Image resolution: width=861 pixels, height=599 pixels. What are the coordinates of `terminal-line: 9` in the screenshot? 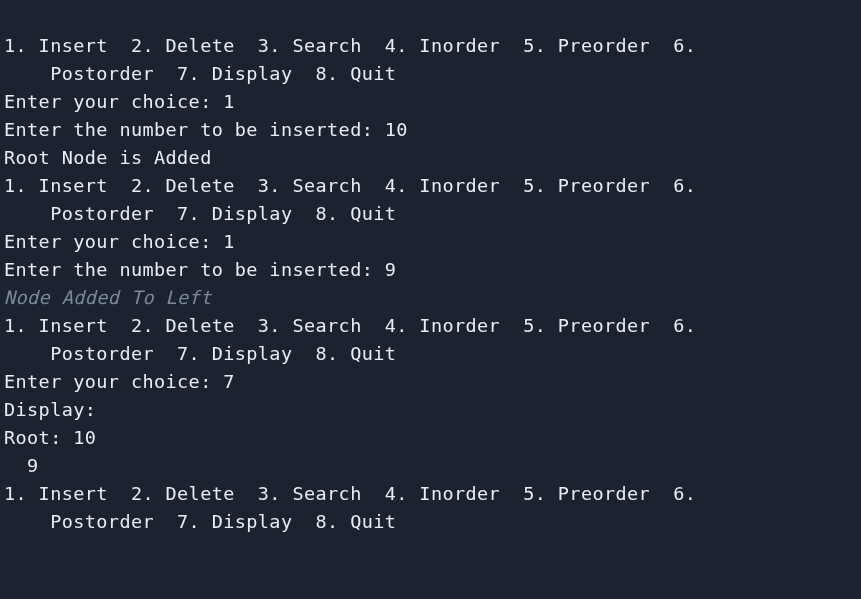 It's located at (22, 466).